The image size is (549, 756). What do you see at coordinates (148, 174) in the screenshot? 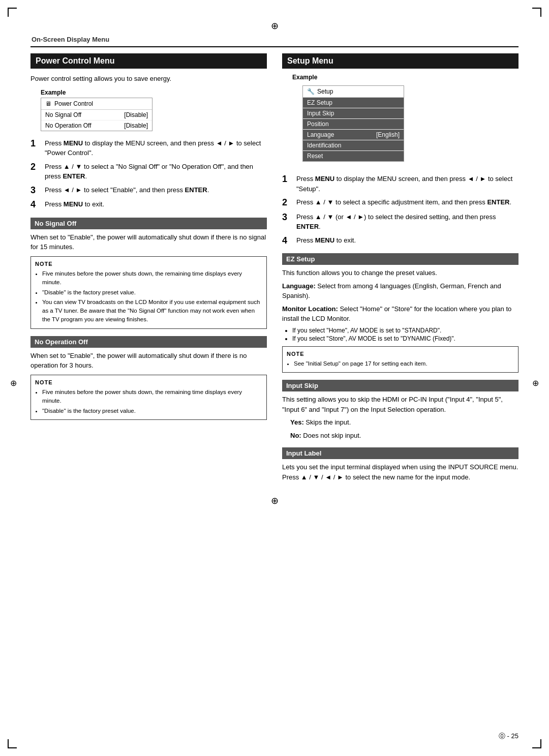
I see `power-control-steps: 1 Press MENU to display the MENU screen,…` at bounding box center [148, 174].